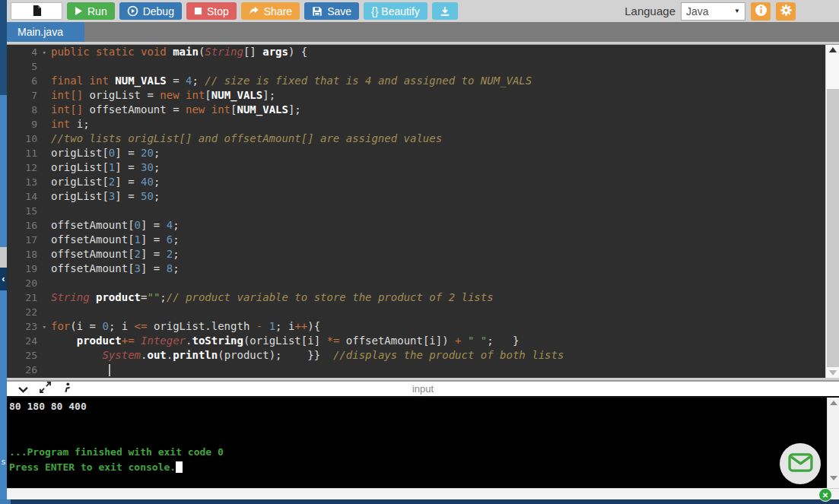 Image resolution: width=839 pixels, height=504 pixels. What do you see at coordinates (3, 462) in the screenshot?
I see `rail-text-fragment: s` at bounding box center [3, 462].